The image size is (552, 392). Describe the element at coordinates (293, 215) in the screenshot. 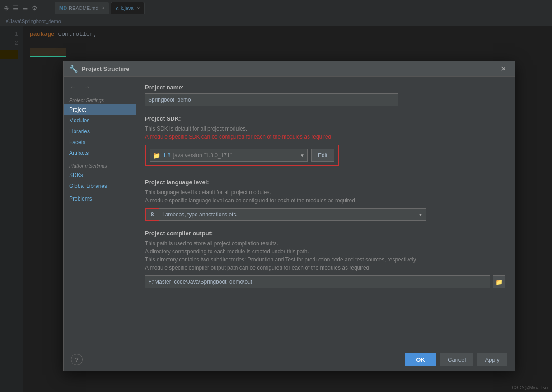

I see `lang-dropdown: Lambdas, type annotations etc. ▼` at that location.